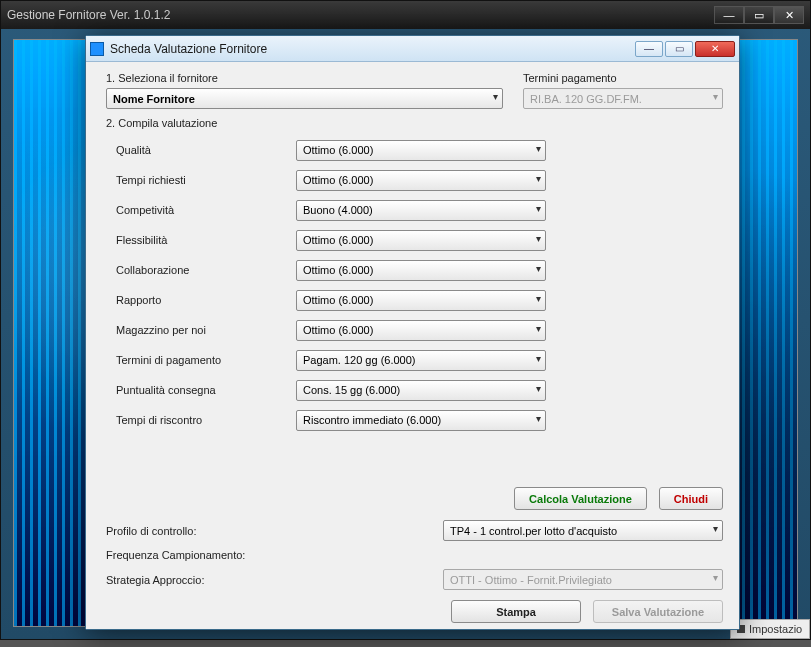  I want to click on criteria-row: Tempi di riscontro Riscontro immediato (…, so click(420, 420).